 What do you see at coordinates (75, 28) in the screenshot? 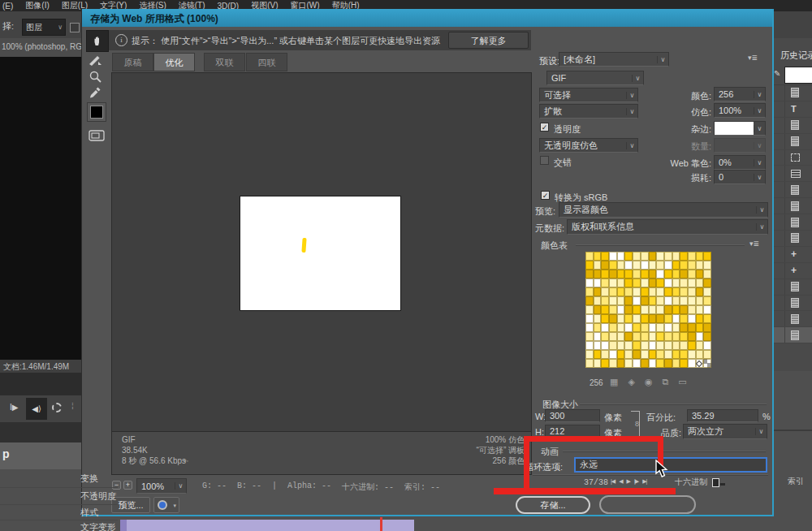
I see `options-checkbox` at bounding box center [75, 28].